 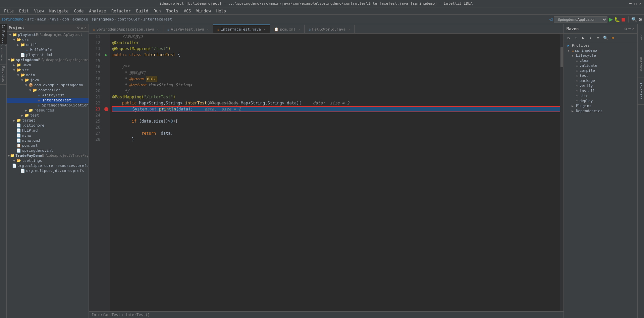 What do you see at coordinates (634, 19) in the screenshot?
I see `search-icon: 🔍` at bounding box center [634, 19].